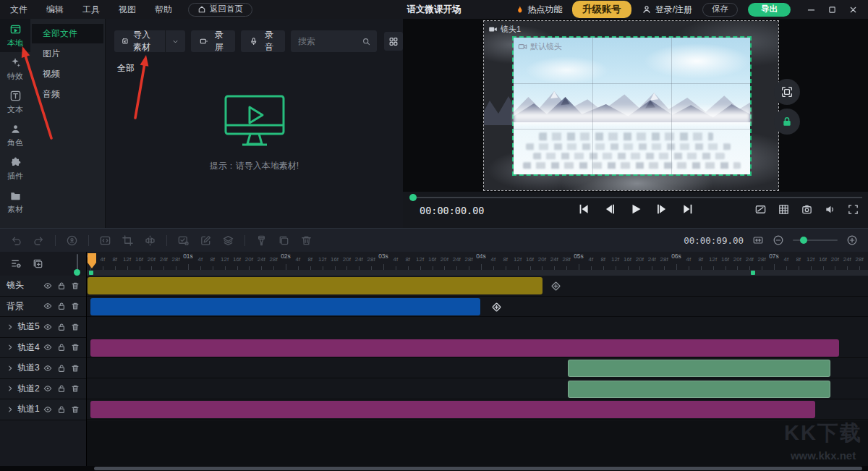 Image resolution: width=868 pixels, height=471 pixels. I want to click on mini-playhead-dot, so click(77, 272).